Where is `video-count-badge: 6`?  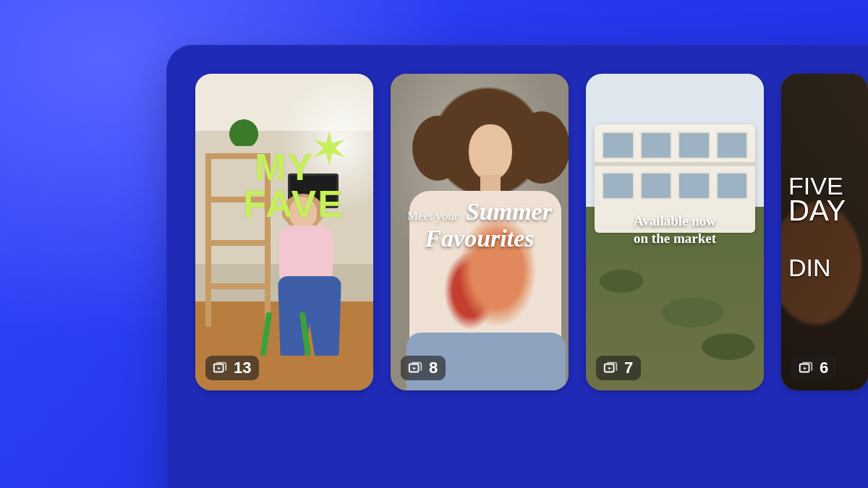
video-count-badge: 6 is located at coordinates (814, 368).